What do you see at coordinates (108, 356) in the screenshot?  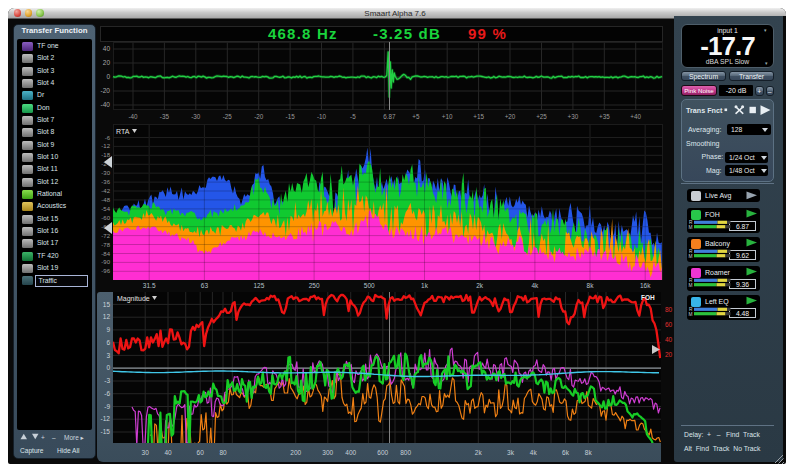 I see `svg-text: 3` at bounding box center [108, 356].